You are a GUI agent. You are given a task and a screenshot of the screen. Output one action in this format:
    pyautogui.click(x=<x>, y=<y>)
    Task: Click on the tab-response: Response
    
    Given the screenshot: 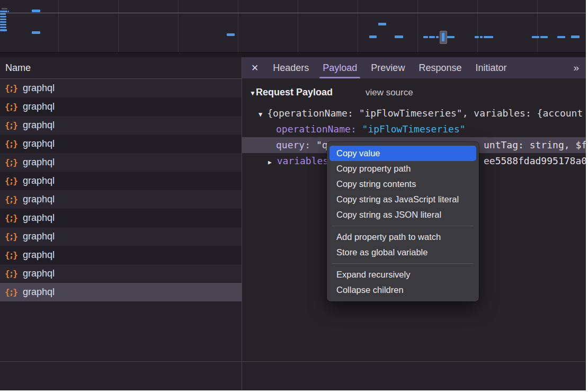 What is the action you would take?
    pyautogui.click(x=440, y=68)
    